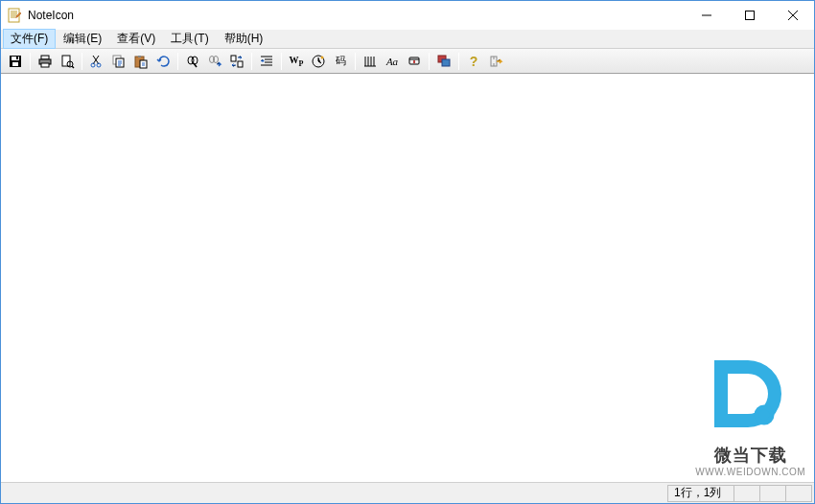  I want to click on font-button: Aa, so click(392, 61).